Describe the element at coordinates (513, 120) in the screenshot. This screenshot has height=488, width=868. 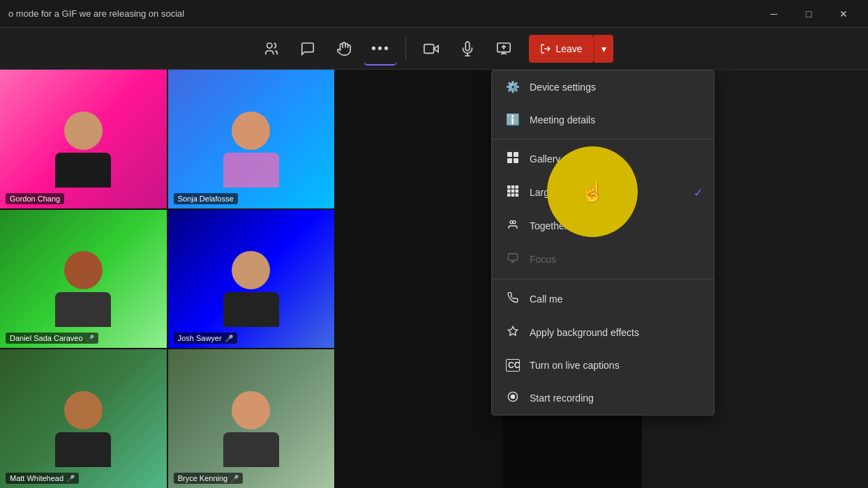
I see `info-icon: ℹ️` at that location.